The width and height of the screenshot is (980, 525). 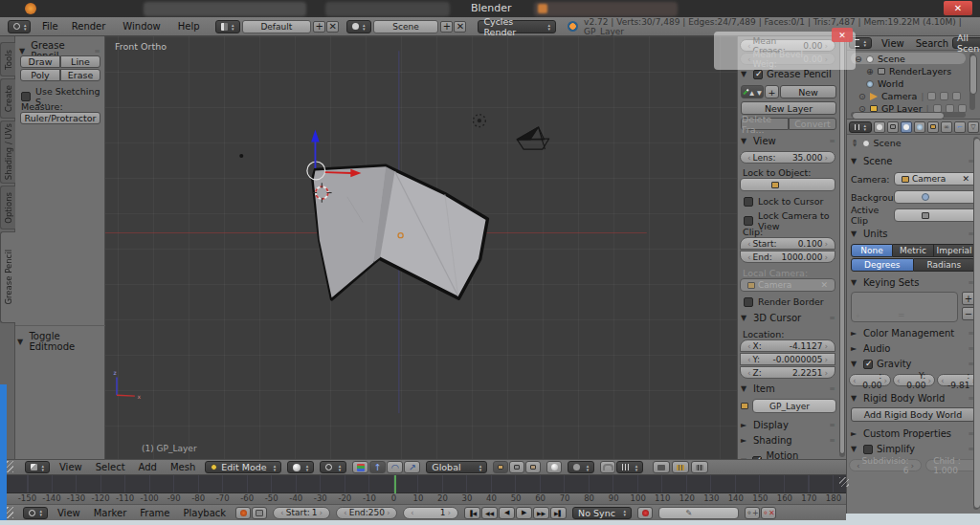 I want to click on play-button: ▶, so click(x=524, y=513).